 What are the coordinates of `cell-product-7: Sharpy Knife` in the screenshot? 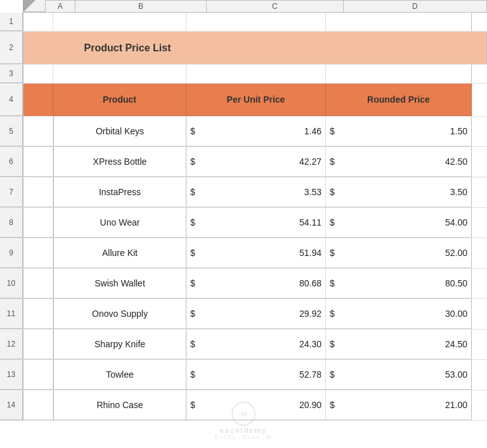 It's located at (120, 345).